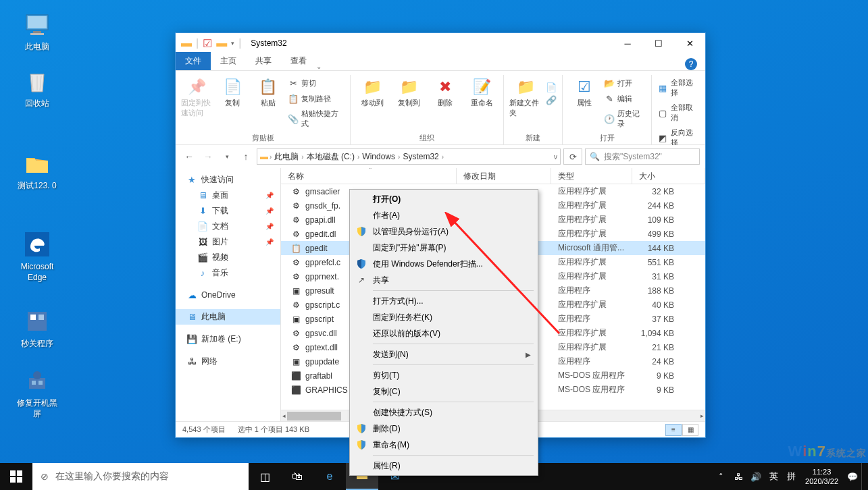 The height and width of the screenshot is (490, 868). Describe the element at coordinates (265, 477) in the screenshot. I see `task-view-button: ◫` at that location.